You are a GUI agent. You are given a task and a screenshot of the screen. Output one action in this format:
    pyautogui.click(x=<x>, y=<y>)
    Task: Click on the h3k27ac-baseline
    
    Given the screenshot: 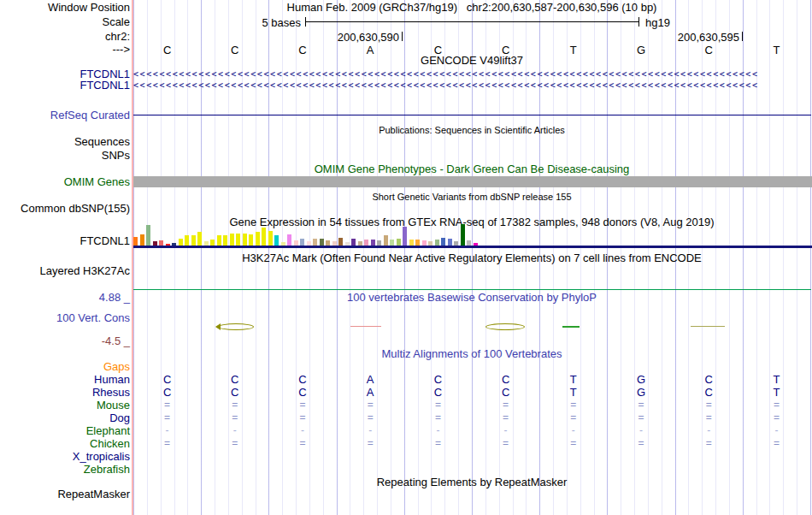 What is the action you would take?
    pyautogui.click(x=472, y=289)
    